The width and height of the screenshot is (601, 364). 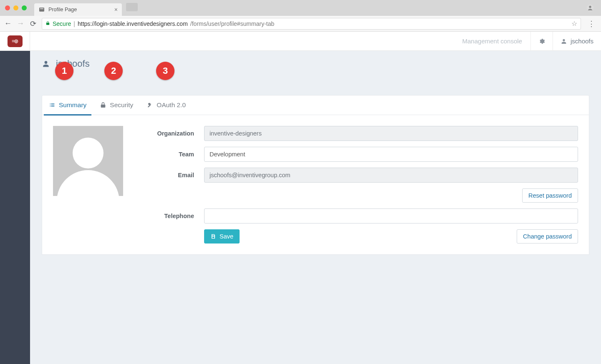 What do you see at coordinates (222, 236) in the screenshot?
I see `save-button: Save` at bounding box center [222, 236].